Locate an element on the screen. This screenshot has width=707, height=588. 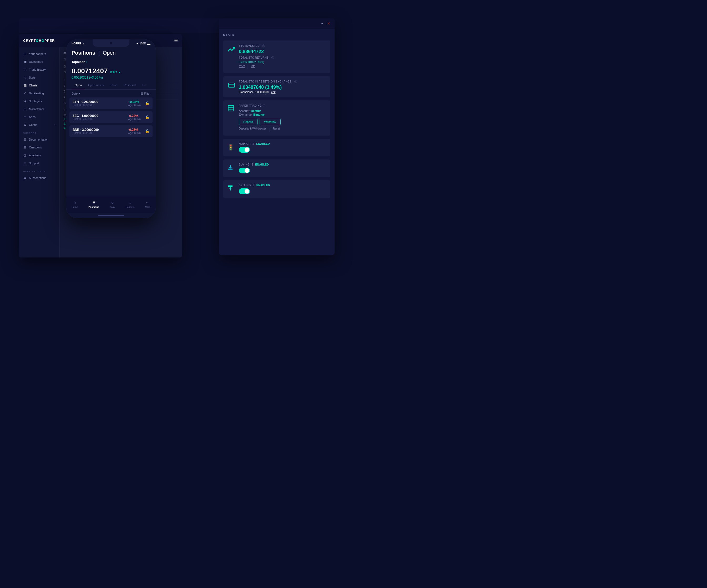
battery-text: 100% is located at coordinates (143, 44).